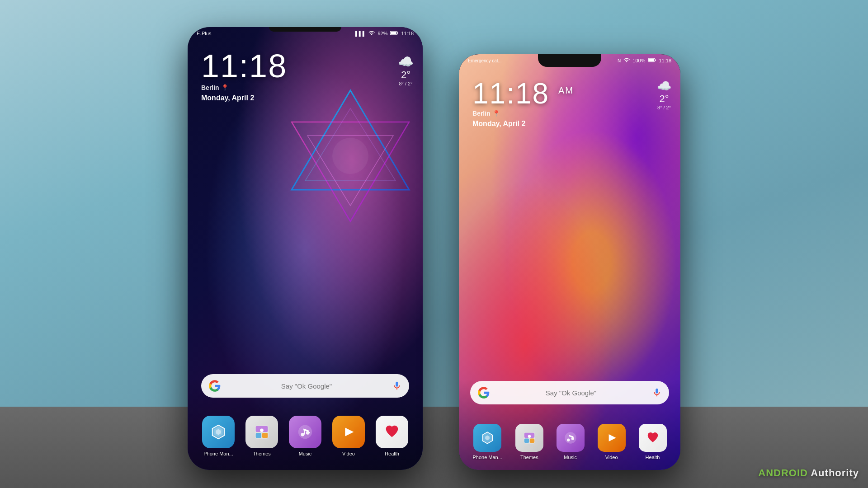 The width and height of the screenshot is (868, 488). Describe the element at coordinates (406, 61) in the screenshot. I see `weather-icon: ☁️` at that location.